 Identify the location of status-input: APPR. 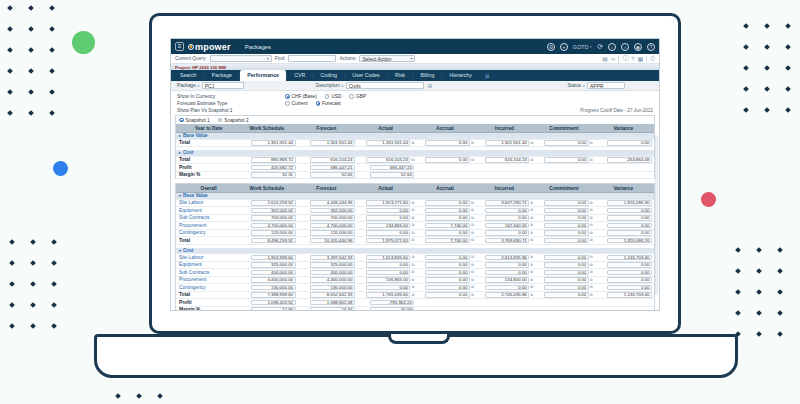
(606, 86).